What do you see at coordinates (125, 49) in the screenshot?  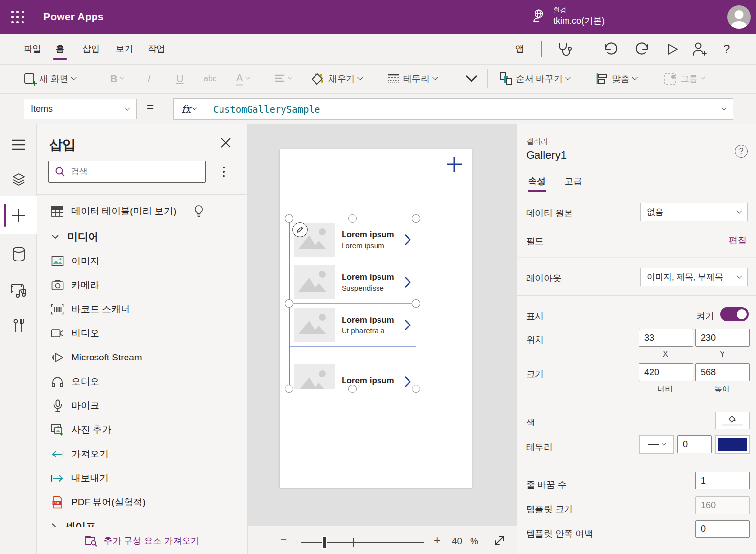 I see `menu-view: 보기` at bounding box center [125, 49].